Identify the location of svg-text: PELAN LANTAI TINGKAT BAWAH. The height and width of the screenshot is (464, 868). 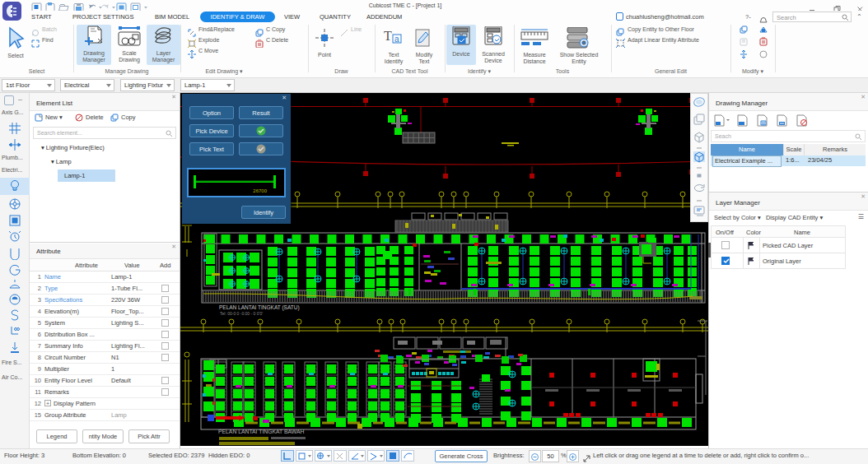
(261, 431).